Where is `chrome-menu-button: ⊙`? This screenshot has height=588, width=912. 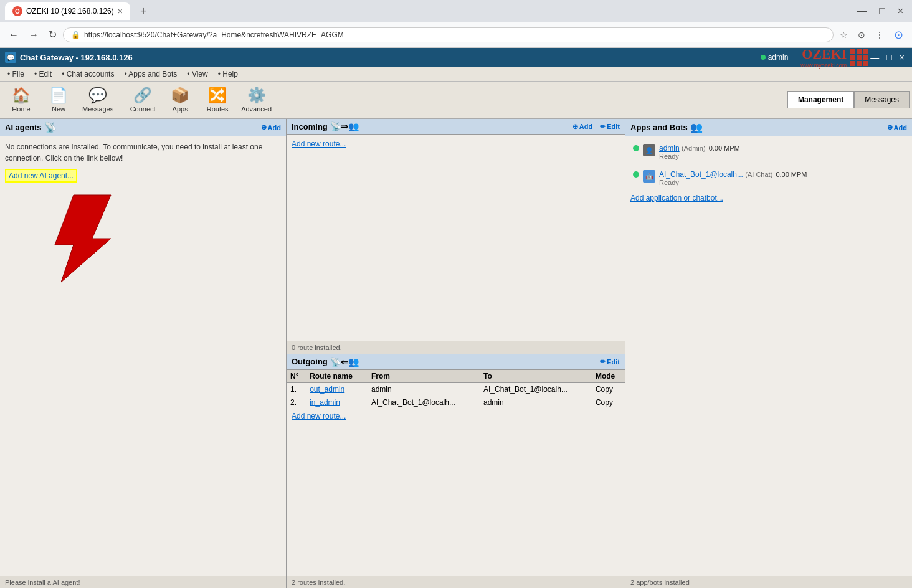 chrome-menu-button: ⊙ is located at coordinates (898, 35).